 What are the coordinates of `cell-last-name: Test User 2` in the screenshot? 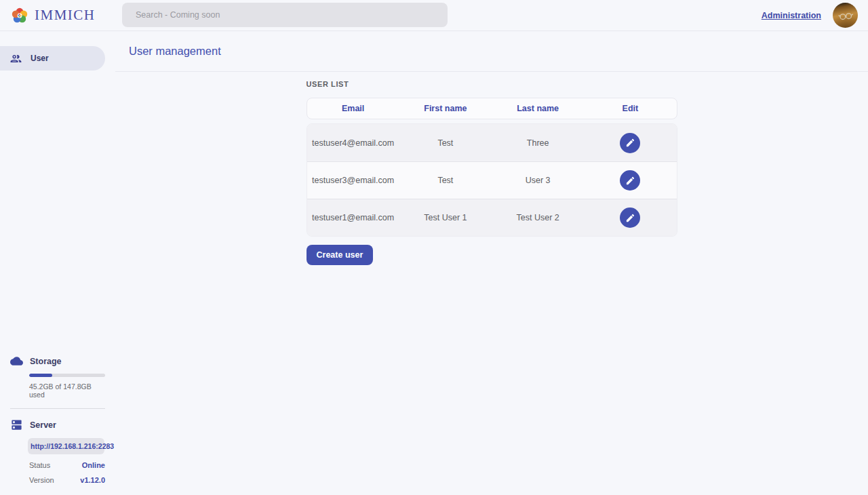 It's located at (538, 218).